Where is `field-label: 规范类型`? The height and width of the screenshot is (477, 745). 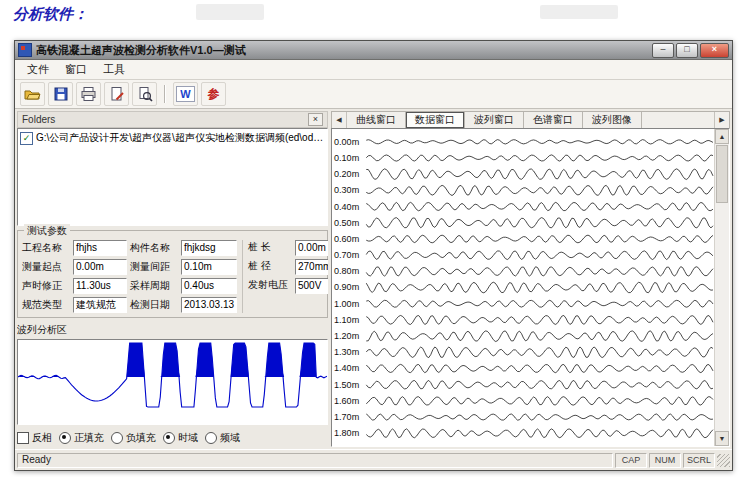 field-label: 规范类型 is located at coordinates (46, 305).